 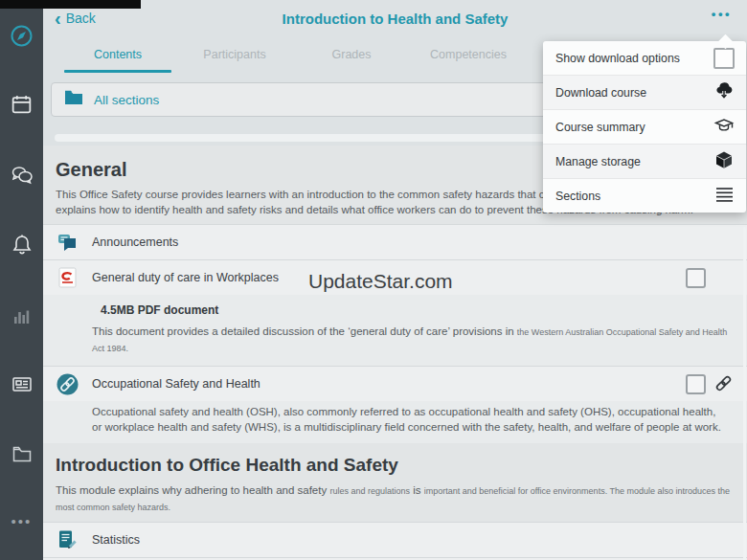 I want to click on sidebar-item-files, so click(x=21, y=456).